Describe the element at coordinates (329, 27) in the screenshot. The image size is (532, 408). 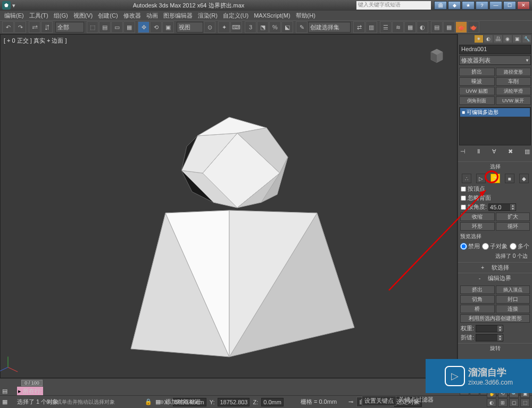
I see `named-sel-combo: 创建选择集` at that location.